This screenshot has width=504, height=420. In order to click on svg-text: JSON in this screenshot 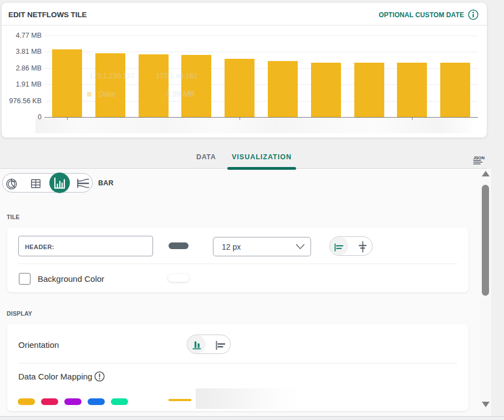, I will do `click(479, 158)`.